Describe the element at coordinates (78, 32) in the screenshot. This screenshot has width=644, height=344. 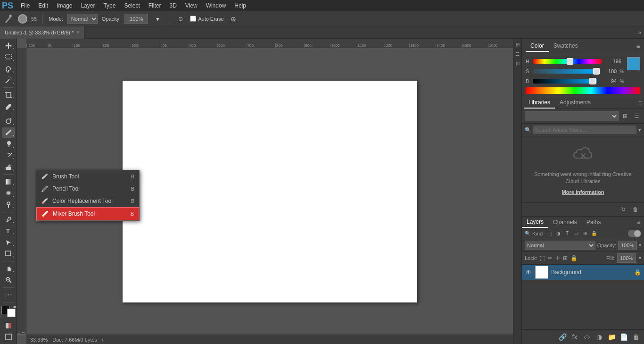
I see `tab-close-btn: ×` at that location.